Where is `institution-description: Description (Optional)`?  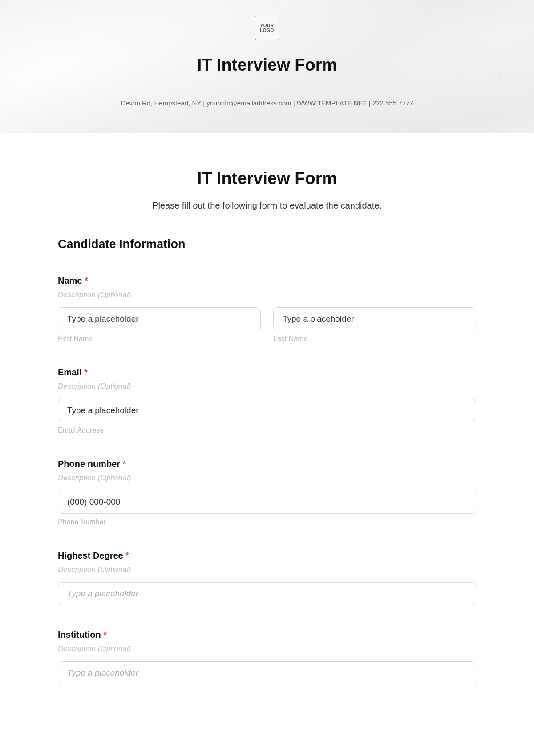 institution-description: Description (Optional) is located at coordinates (267, 649).